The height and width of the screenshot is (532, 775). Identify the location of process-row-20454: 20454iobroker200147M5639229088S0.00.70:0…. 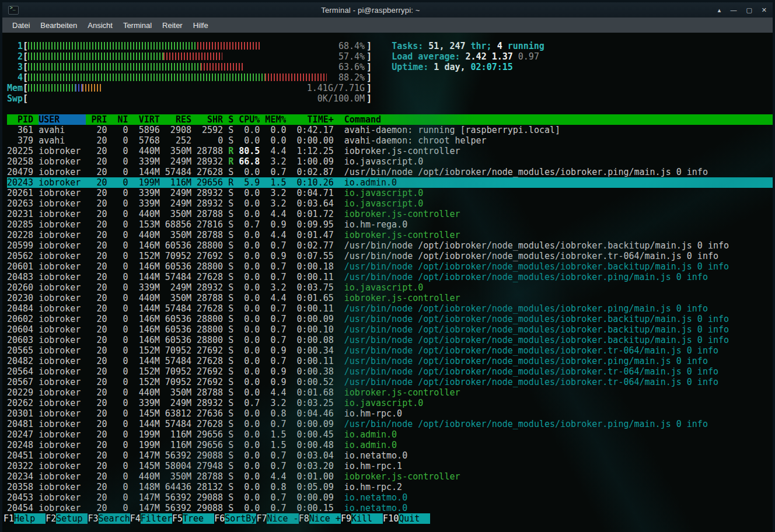
(390, 508).